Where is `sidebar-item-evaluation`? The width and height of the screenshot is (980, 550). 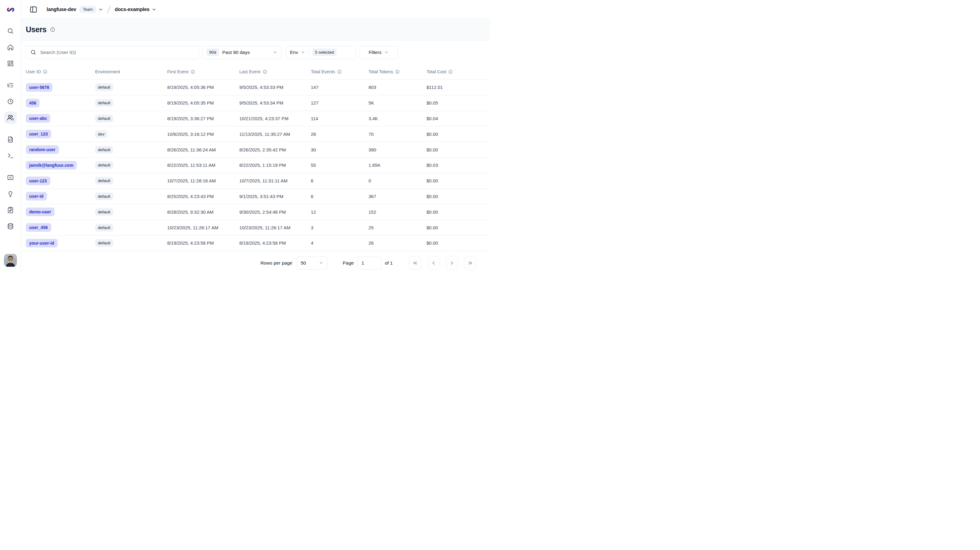
sidebar-item-evaluation is located at coordinates (11, 194).